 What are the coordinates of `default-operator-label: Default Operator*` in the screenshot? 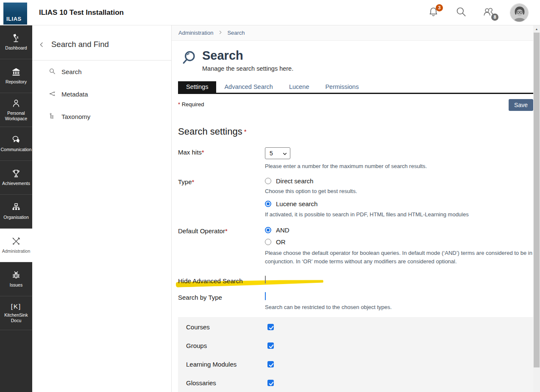 It's located at (221, 248).